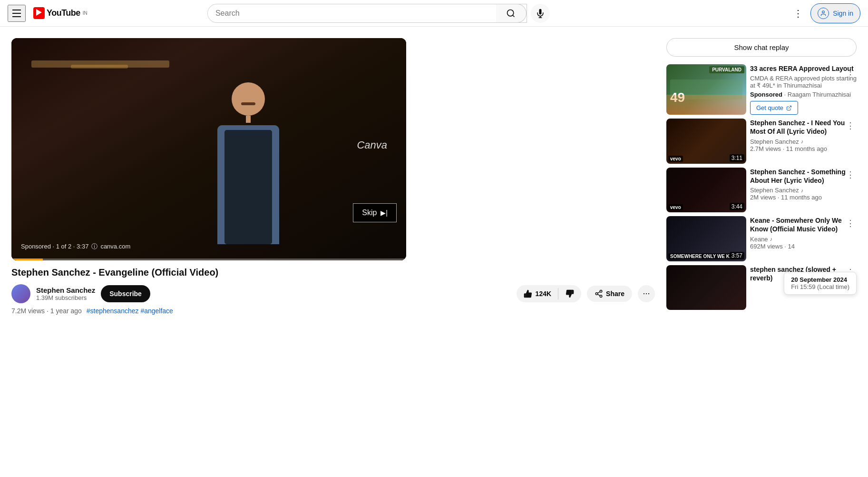 This screenshot has height=477, width=868. I want to click on dislike-button, so click(570, 294).